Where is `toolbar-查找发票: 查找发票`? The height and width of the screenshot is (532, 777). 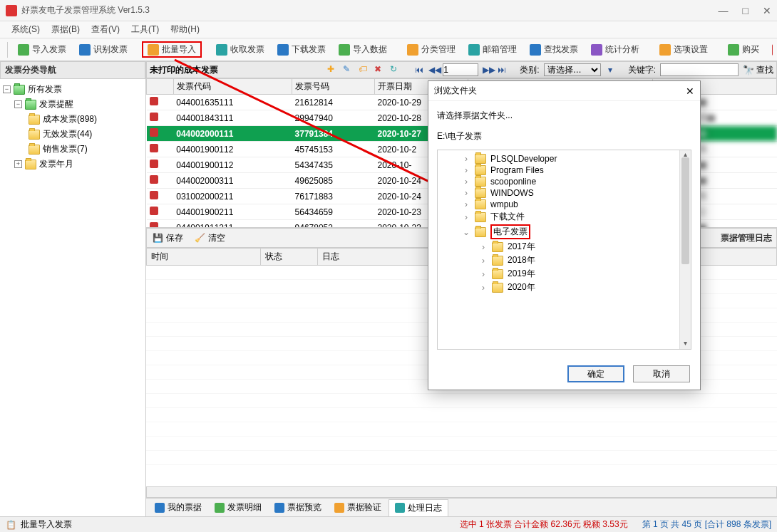 toolbar-查找发票: 查找发票 is located at coordinates (554, 50).